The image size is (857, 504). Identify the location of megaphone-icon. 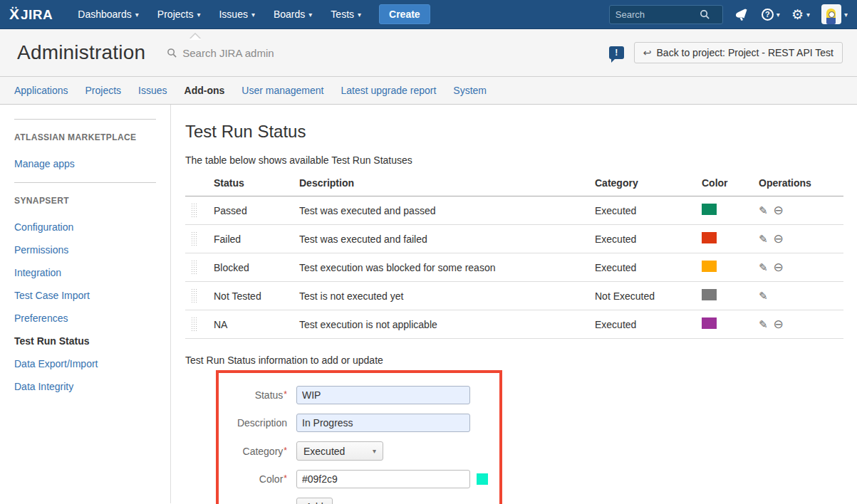
(742, 14).